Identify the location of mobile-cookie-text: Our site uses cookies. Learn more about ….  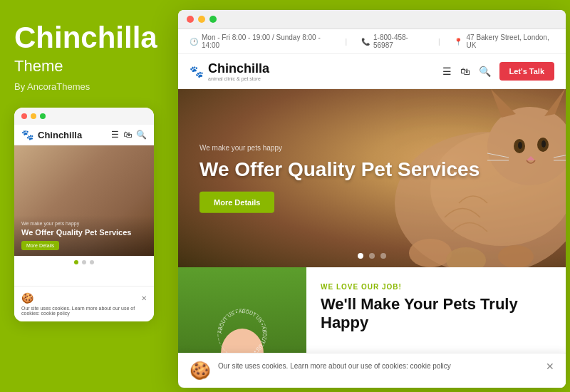
(84, 311).